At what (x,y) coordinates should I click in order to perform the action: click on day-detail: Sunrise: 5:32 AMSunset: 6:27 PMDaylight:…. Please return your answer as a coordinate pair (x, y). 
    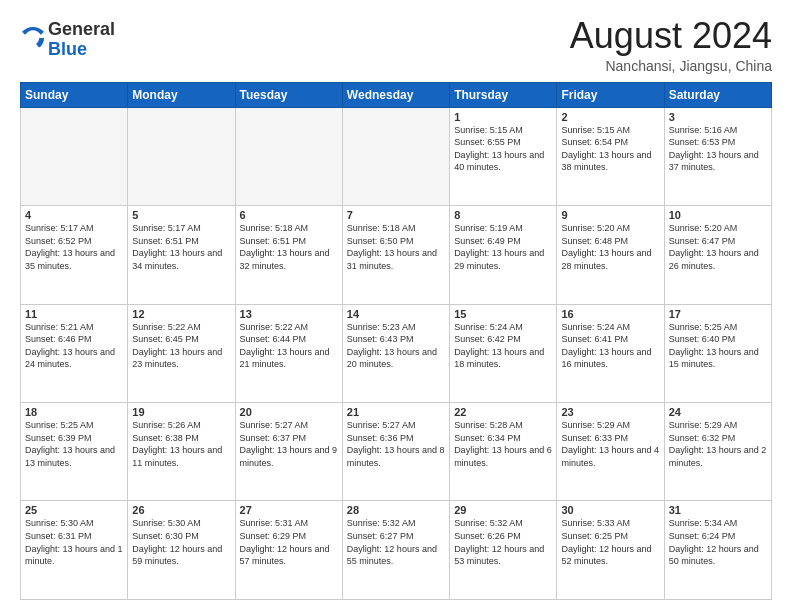
    Looking at the image, I should click on (396, 542).